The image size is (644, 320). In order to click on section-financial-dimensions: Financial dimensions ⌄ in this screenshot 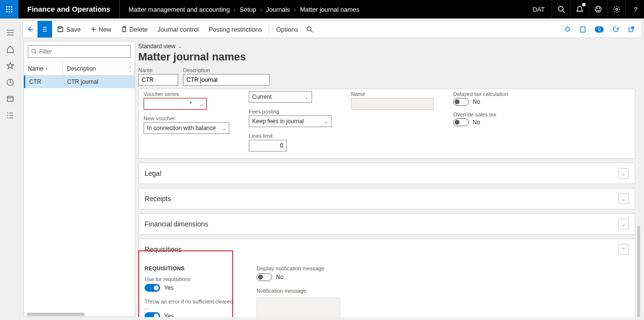, I will do `click(386, 224)`.